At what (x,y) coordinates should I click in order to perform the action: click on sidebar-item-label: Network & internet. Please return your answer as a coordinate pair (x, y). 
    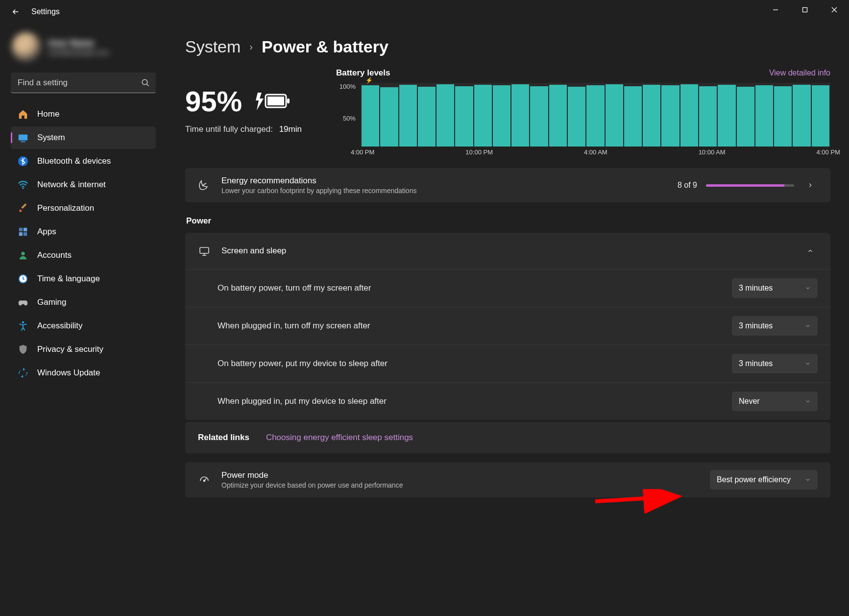
    Looking at the image, I should click on (72, 185).